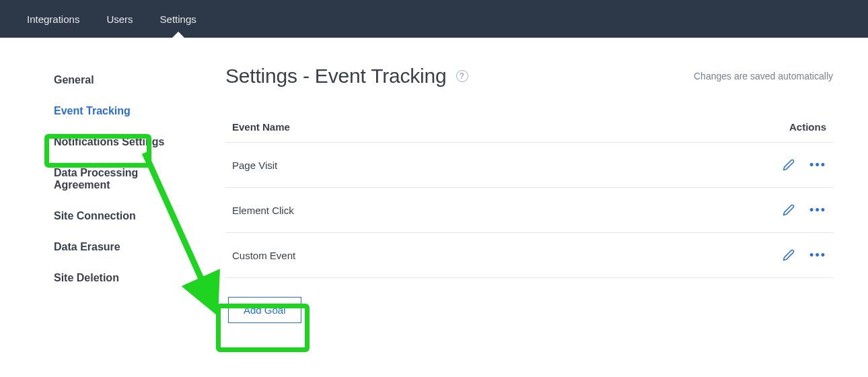 The height and width of the screenshot is (377, 868). I want to click on nav-label: Users, so click(120, 19).